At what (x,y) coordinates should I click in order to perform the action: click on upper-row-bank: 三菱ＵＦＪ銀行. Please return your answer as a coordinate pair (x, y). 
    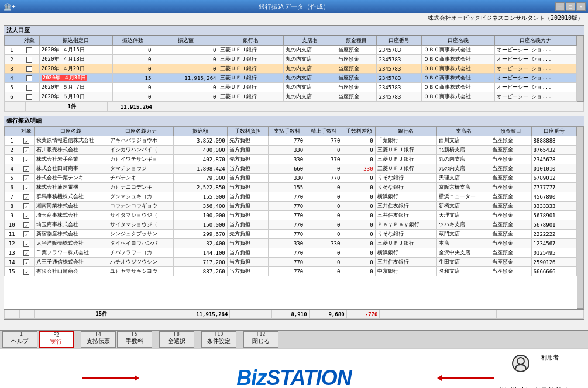
    Looking at the image, I should click on (250, 69).